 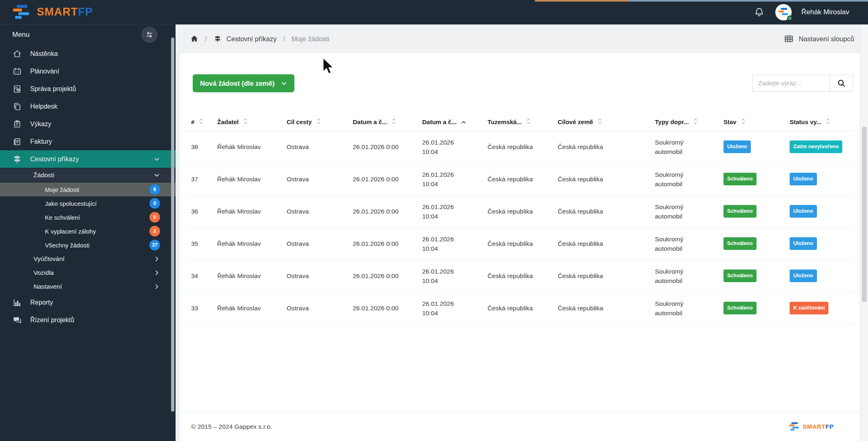 What do you see at coordinates (794, 427) in the screenshot?
I see `logo-bars-icon` at bounding box center [794, 427].